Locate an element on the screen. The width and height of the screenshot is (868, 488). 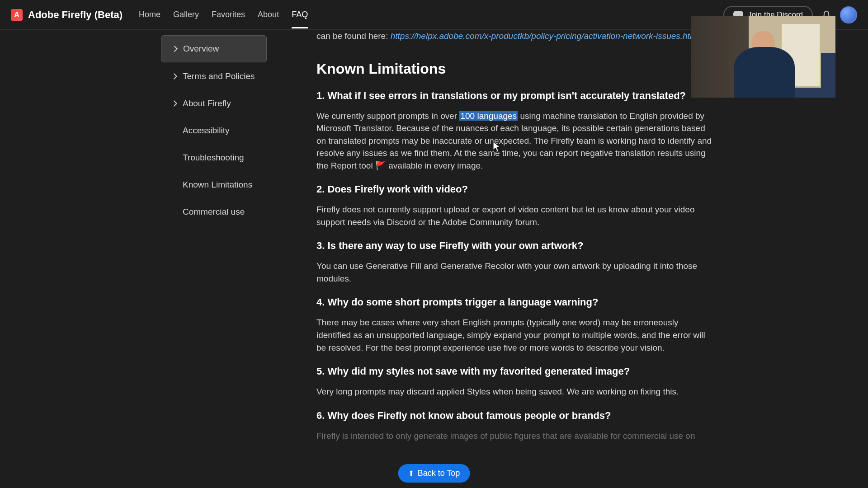
q3-title: 3. Is there any way to use Firefly with … is located at coordinates (515, 246).